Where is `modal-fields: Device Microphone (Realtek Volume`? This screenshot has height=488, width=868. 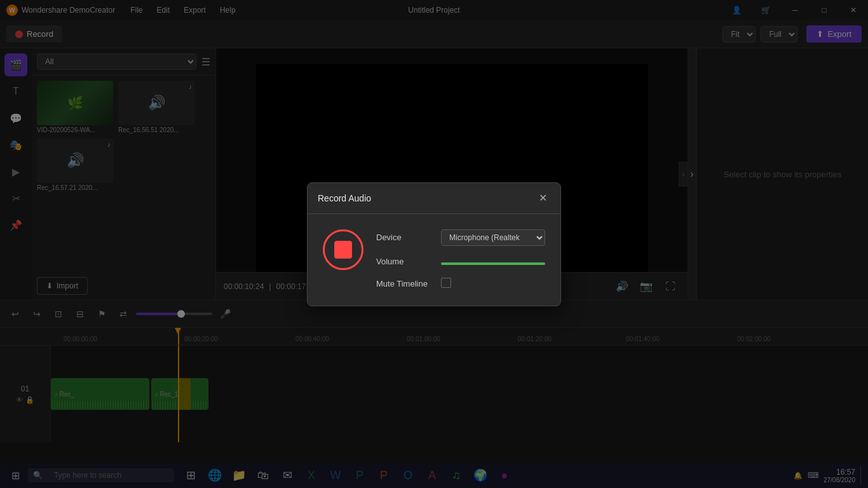 modal-fields: Device Microphone (Realtek Volume is located at coordinates (461, 260).